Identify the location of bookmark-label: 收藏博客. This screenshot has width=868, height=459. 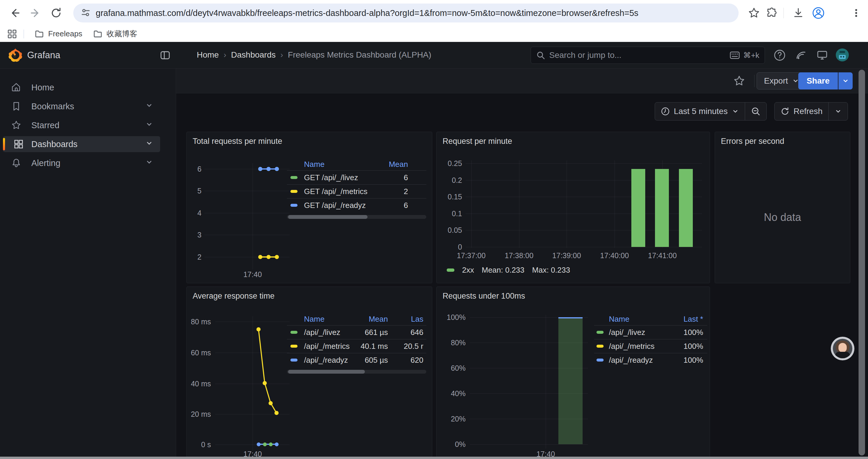
(122, 34).